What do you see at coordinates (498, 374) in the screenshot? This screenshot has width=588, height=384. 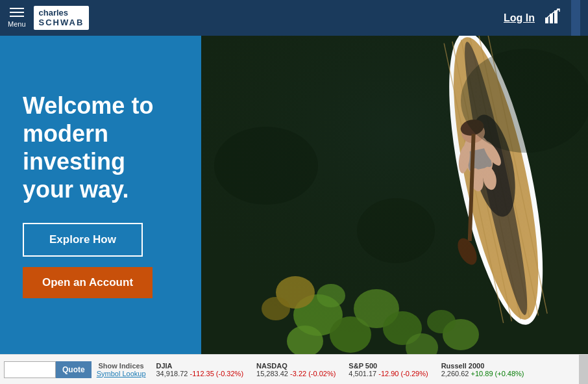 I see `index-change-russell2000: +10.89 (+0.48%)` at bounding box center [498, 374].